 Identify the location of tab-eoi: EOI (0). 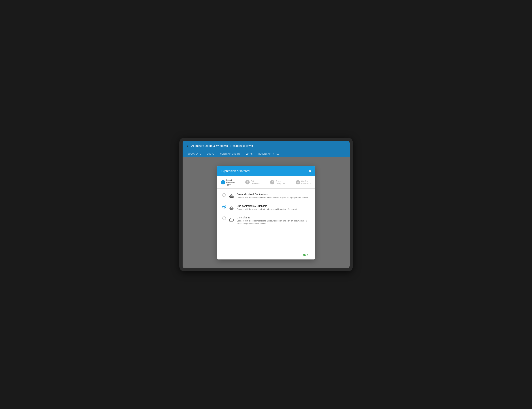
(249, 154).